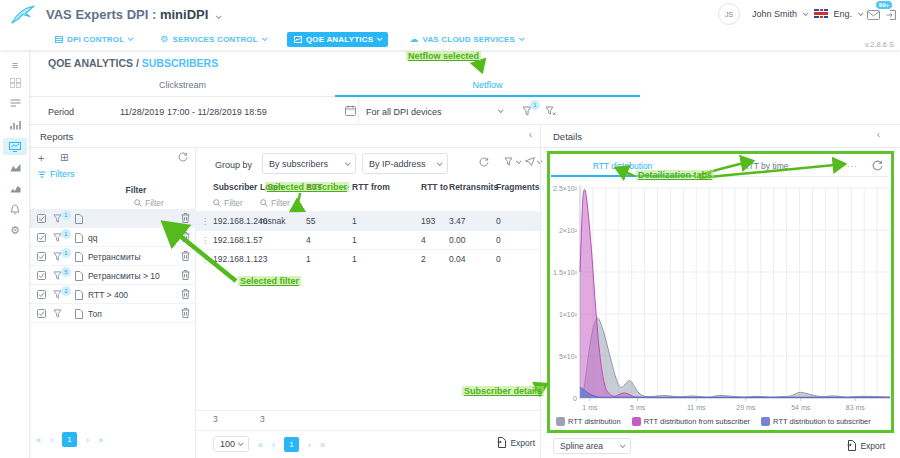 This screenshot has height=458, width=900. Describe the element at coordinates (41, 158) in the screenshot. I see `add-filter-button: +` at that location.